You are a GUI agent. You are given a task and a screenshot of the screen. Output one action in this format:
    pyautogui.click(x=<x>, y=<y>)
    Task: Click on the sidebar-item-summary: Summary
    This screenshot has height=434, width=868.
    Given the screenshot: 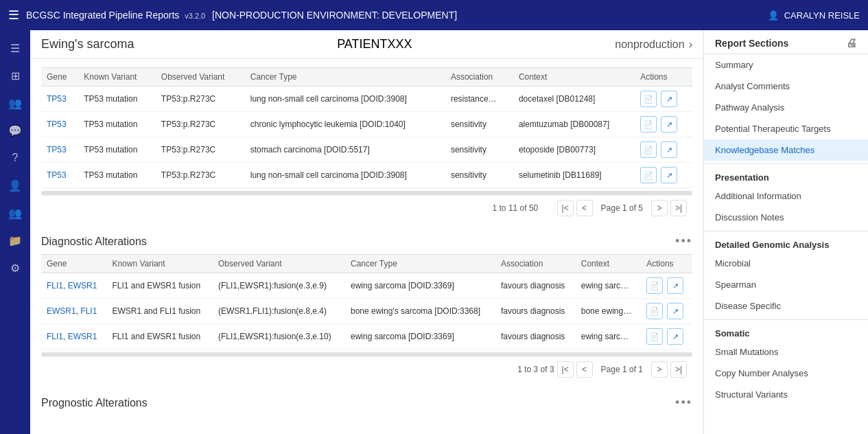 What is the action you would take?
    pyautogui.click(x=786, y=65)
    